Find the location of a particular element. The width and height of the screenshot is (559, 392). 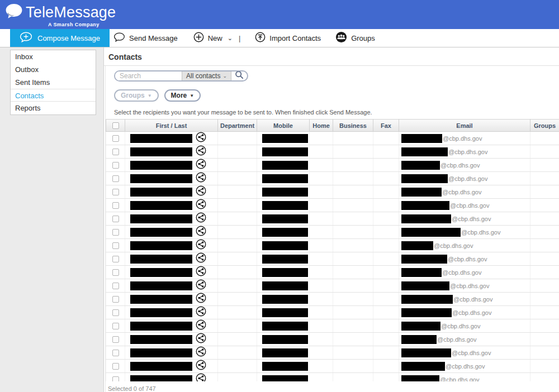

compose-message-button: Compose Message is located at coordinates (60, 38).